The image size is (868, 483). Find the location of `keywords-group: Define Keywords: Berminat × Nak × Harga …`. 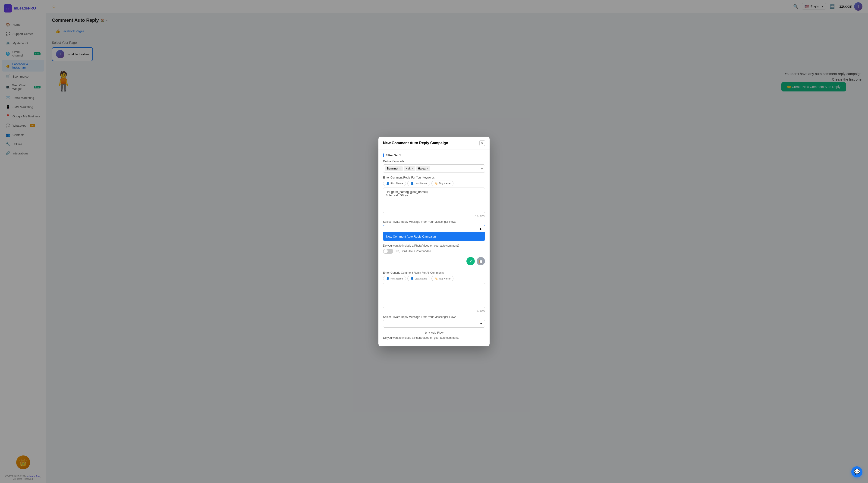

keywords-group: Define Keywords: Berminat × Nak × Harga … is located at coordinates (434, 166).